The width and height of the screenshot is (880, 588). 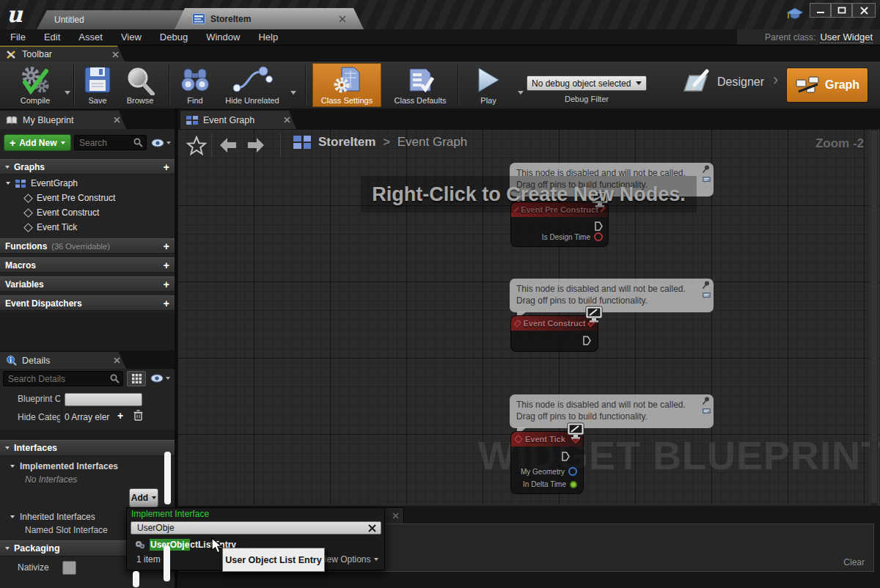 What do you see at coordinates (110, 142) in the screenshot?
I see `my-blueprint-search` at bounding box center [110, 142].